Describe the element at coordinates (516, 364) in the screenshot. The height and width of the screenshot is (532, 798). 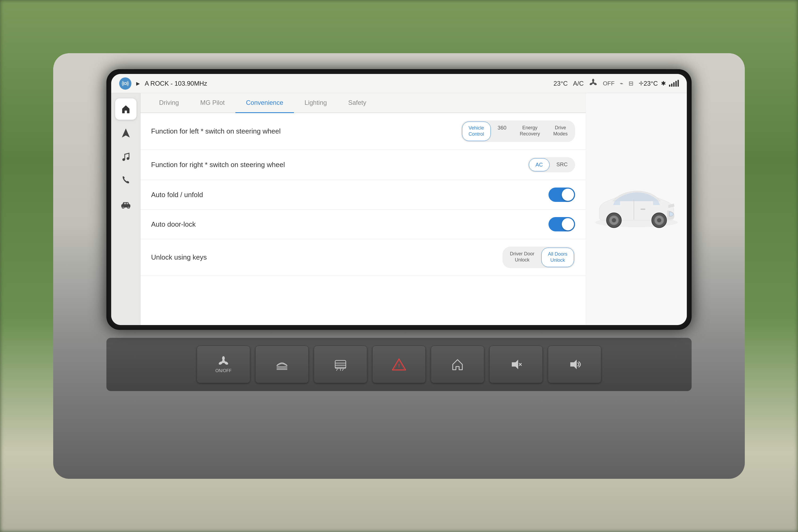
I see `volume-down-button` at that location.